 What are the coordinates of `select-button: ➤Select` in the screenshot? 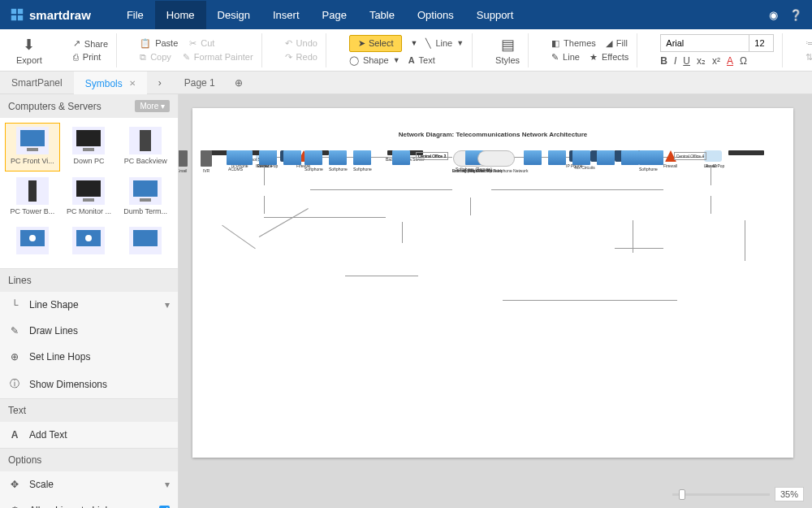 It's located at (376, 44).